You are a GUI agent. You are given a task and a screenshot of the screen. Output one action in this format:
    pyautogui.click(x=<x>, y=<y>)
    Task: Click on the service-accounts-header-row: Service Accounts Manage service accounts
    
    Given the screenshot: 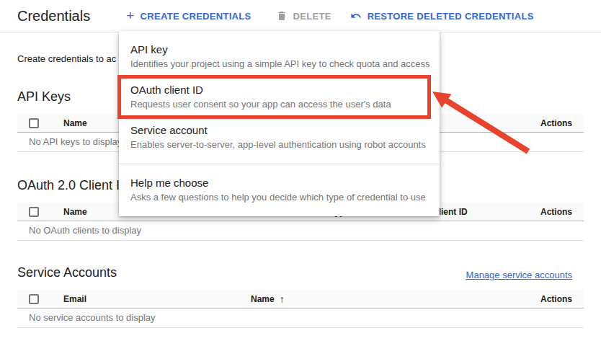 What is the action you would take?
    pyautogui.click(x=300, y=272)
    